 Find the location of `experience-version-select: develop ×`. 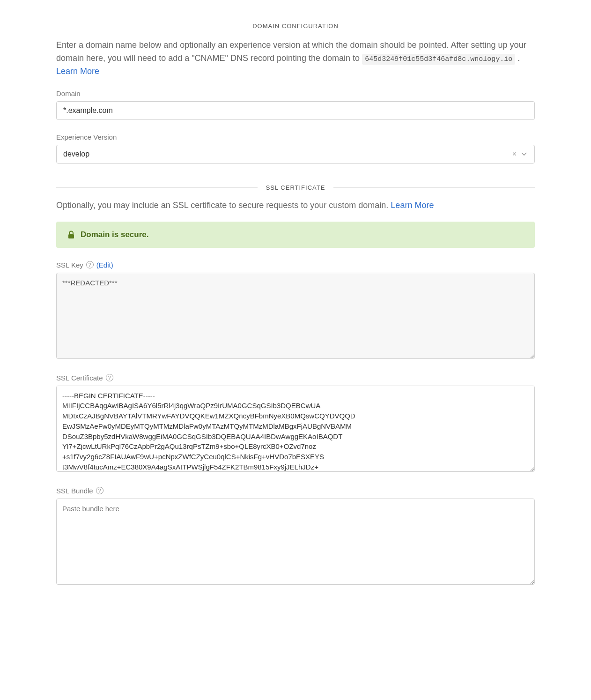

experience-version-select: develop × is located at coordinates (296, 154).